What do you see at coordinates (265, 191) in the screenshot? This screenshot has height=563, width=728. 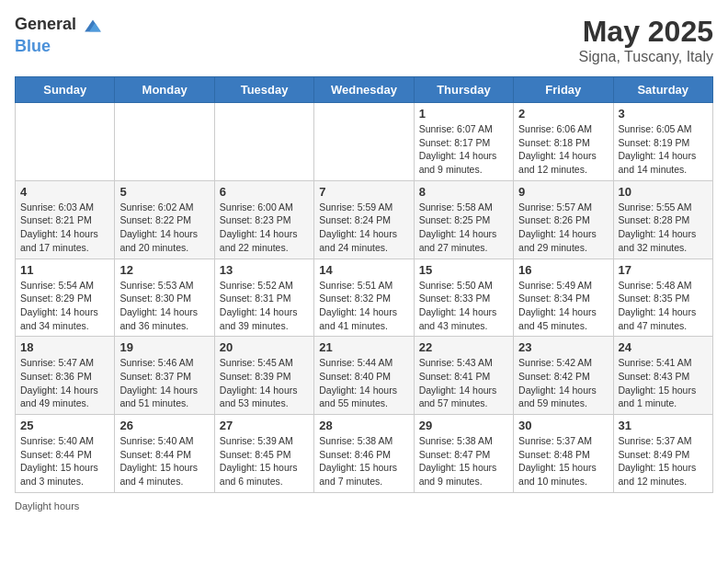 I see `day-number: 6` at bounding box center [265, 191].